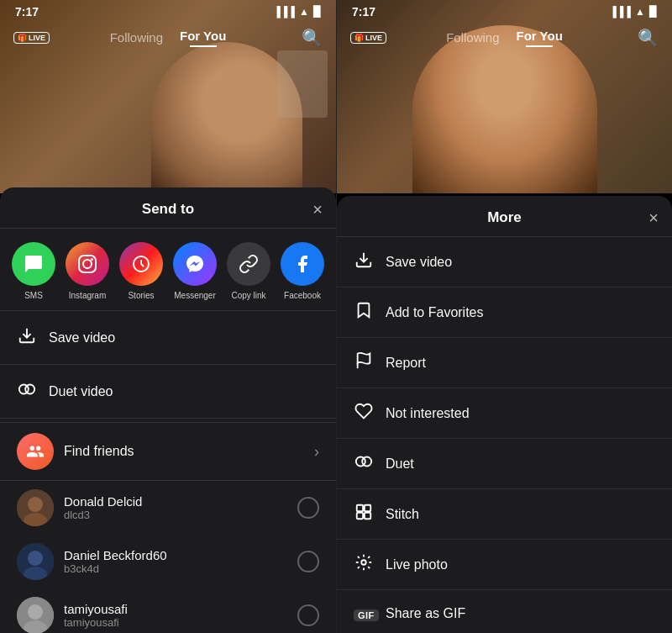 The width and height of the screenshot is (672, 633). What do you see at coordinates (249, 296) in the screenshot?
I see `copylink-label: Copy link` at bounding box center [249, 296].